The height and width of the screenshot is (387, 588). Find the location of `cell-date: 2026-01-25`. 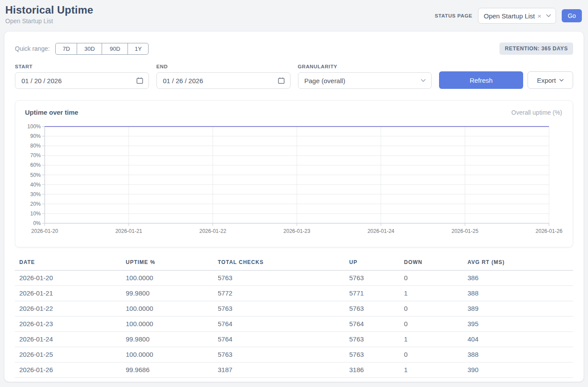

cell-date: 2026-01-25 is located at coordinates (68, 355).